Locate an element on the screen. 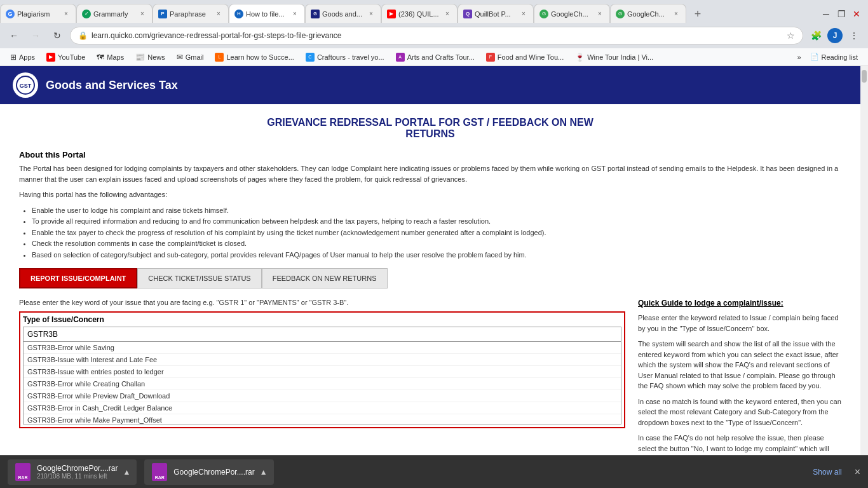 This screenshot has height=488, width=868. profile-button: J is located at coordinates (835, 36).